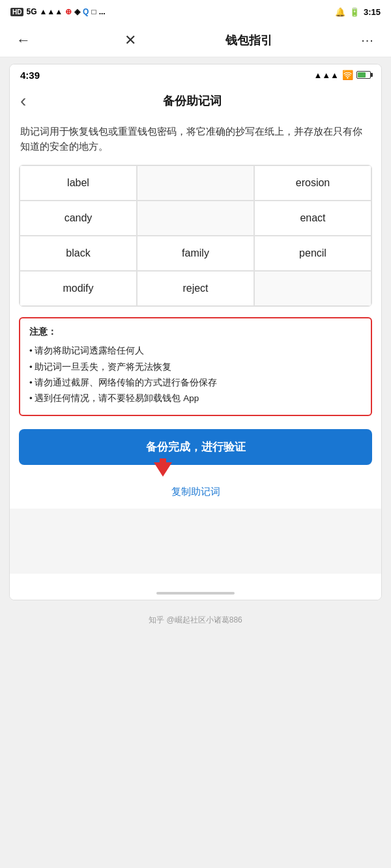 The image size is (391, 868). I want to click on inner-page-title: 备份助记词, so click(192, 101).